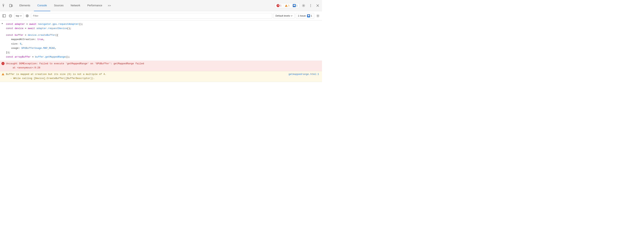 The image size is (644, 225). Describe the element at coordinates (163, 57) in the screenshot. I see `console-line-8: const arrayBuffer = buffer.getMappedRang…` at that location.